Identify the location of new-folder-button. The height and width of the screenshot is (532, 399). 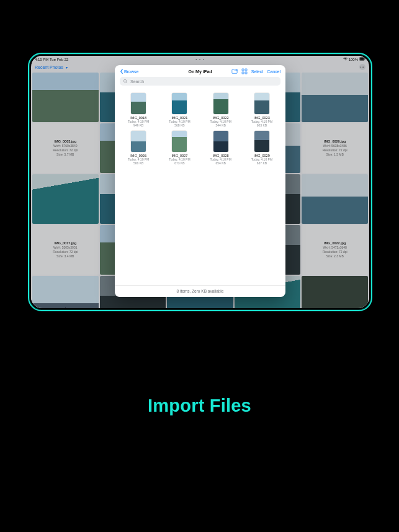
(235, 72).